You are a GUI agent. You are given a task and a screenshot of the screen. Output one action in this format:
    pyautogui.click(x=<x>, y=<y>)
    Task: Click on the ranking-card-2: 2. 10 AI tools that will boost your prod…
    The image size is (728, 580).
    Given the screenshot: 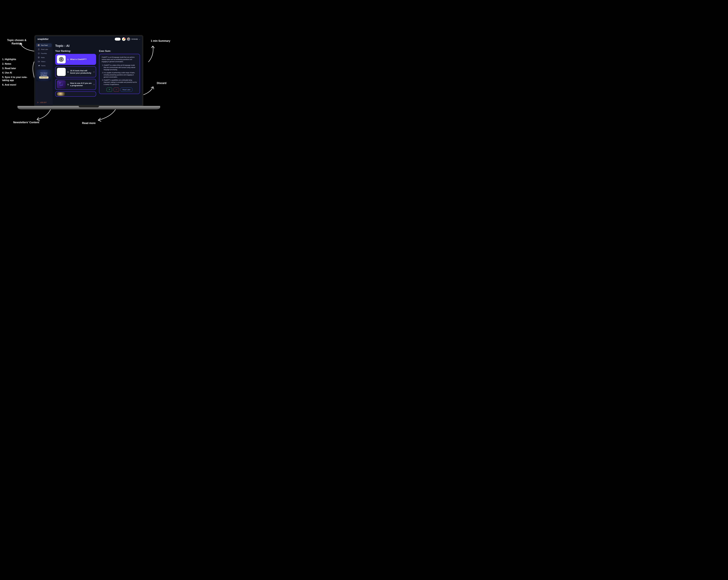 What is the action you would take?
    pyautogui.click(x=76, y=72)
    